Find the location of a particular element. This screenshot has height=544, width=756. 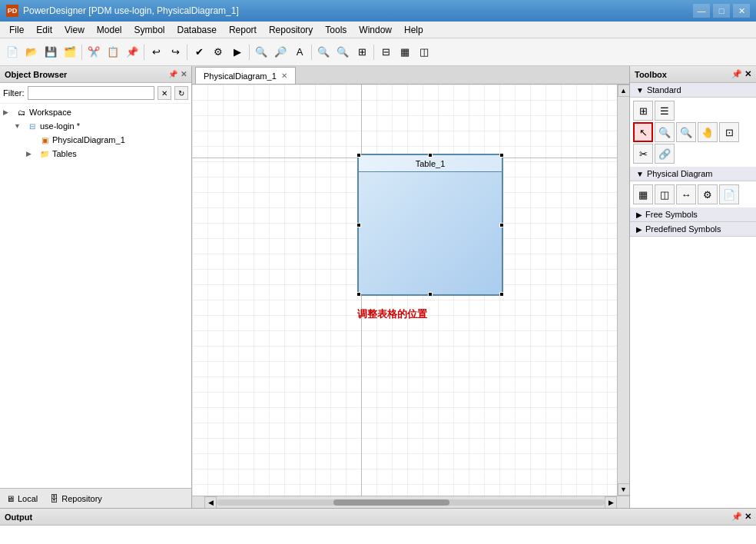

tb-list: ☰ is located at coordinates (665, 111).